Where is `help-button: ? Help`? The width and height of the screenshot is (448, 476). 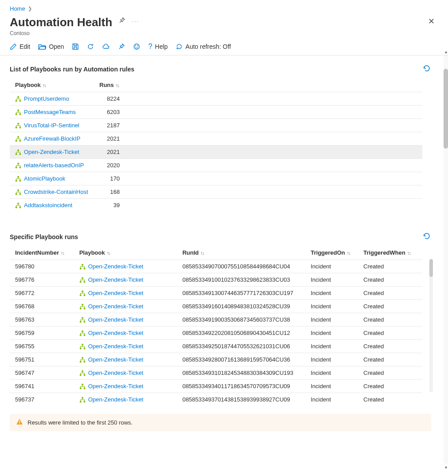 help-button: ? Help is located at coordinates (158, 47).